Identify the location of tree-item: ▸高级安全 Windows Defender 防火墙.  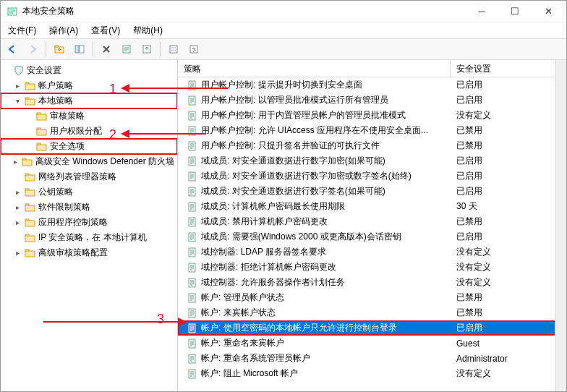
(89, 162).